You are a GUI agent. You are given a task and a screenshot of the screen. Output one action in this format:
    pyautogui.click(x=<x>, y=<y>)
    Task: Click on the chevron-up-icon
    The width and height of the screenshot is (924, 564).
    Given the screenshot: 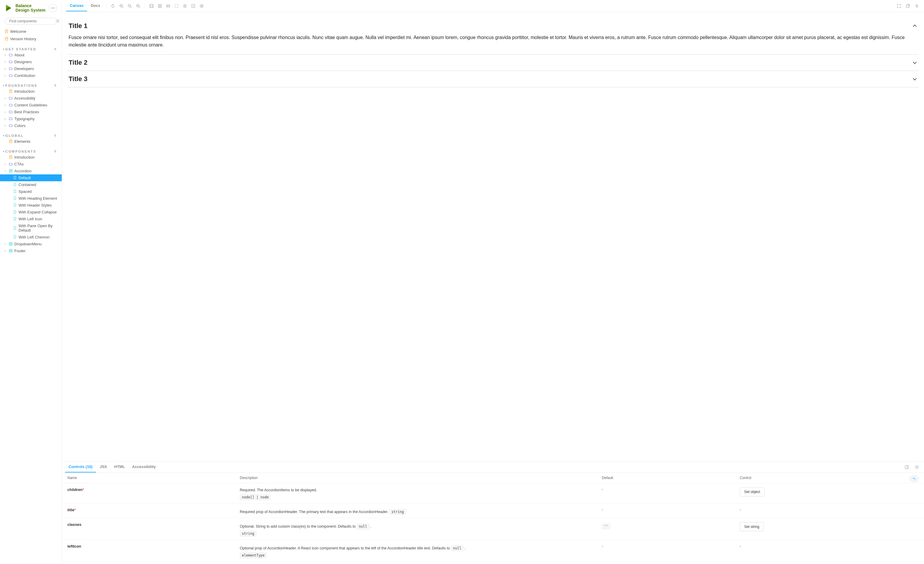 What is the action you would take?
    pyautogui.click(x=915, y=26)
    